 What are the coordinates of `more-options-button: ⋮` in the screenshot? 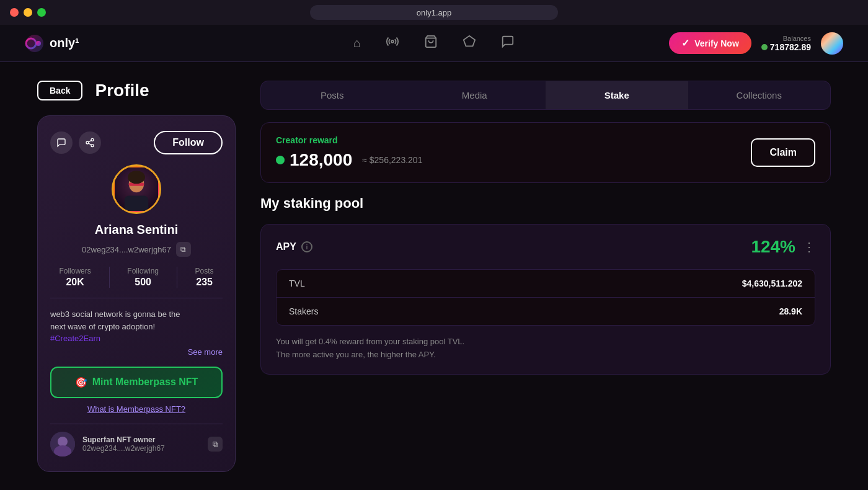 It's located at (809, 247).